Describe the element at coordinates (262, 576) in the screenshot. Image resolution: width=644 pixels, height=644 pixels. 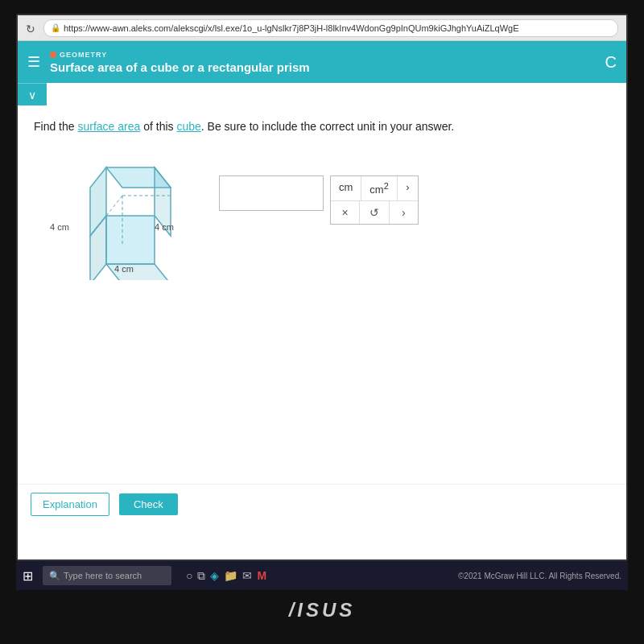
I see `app-icon: M` at that location.